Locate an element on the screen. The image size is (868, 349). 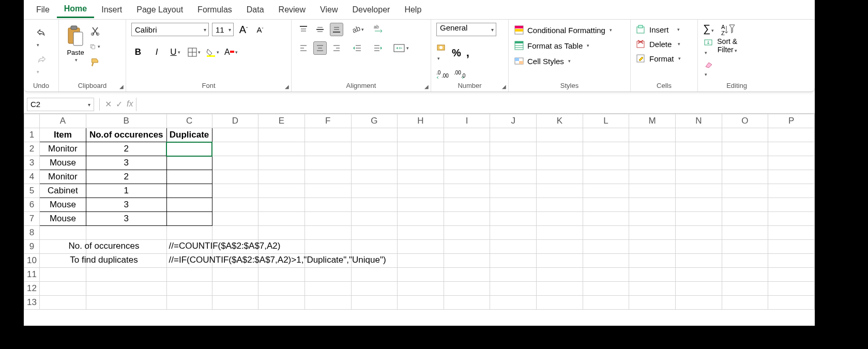
cell-O6 is located at coordinates (745, 205).